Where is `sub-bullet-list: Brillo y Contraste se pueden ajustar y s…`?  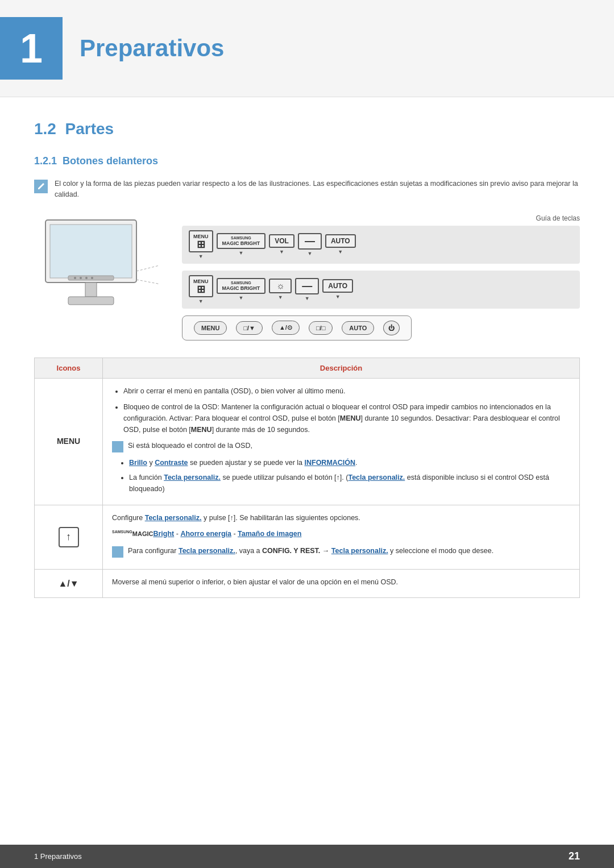 sub-bullet-list: Brillo y Contraste se pueden ajustar y s… is located at coordinates (341, 476).